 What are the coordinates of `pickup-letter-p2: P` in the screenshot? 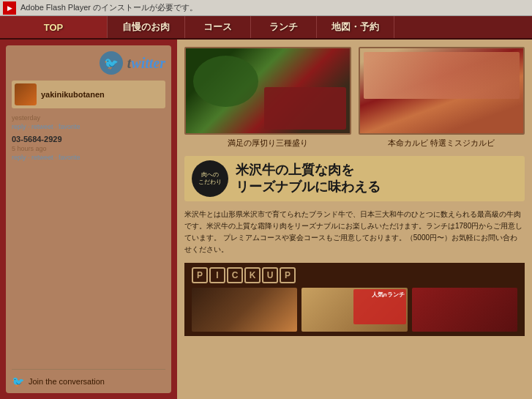 It's located at (288, 275).